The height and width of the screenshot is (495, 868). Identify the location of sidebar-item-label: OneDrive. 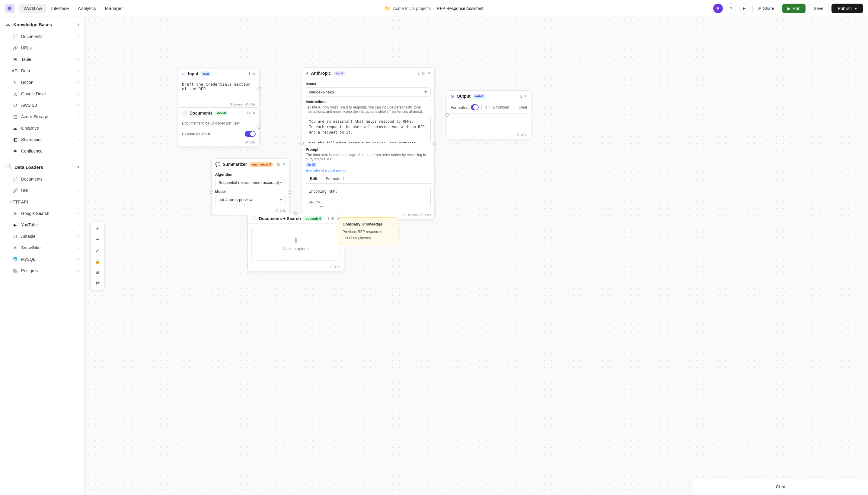
(30, 128).